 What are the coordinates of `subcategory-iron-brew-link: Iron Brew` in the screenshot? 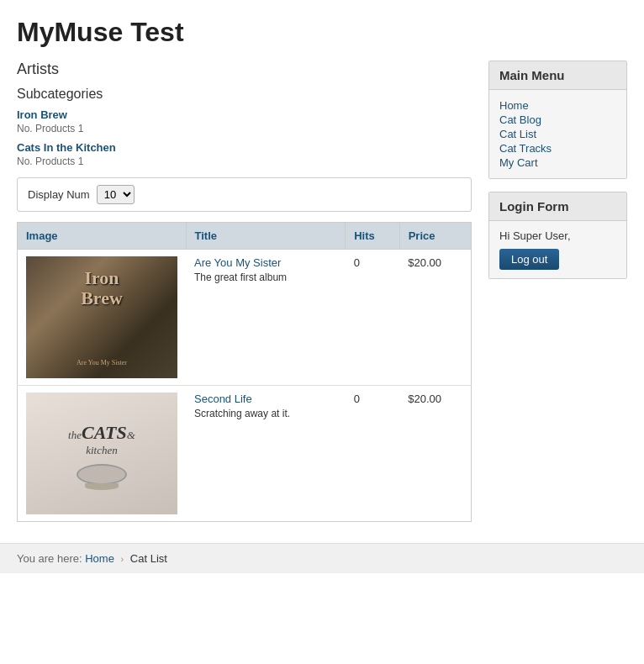 It's located at (42, 114).